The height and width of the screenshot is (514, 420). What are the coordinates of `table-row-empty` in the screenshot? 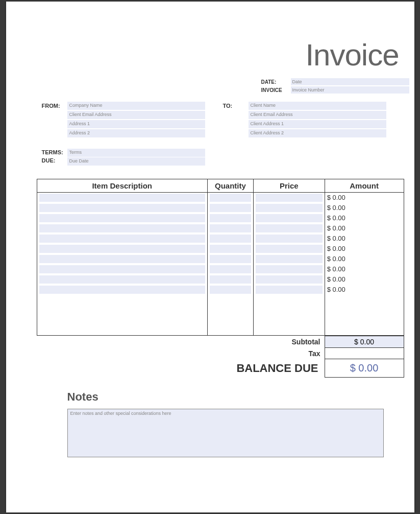 It's located at (220, 315).